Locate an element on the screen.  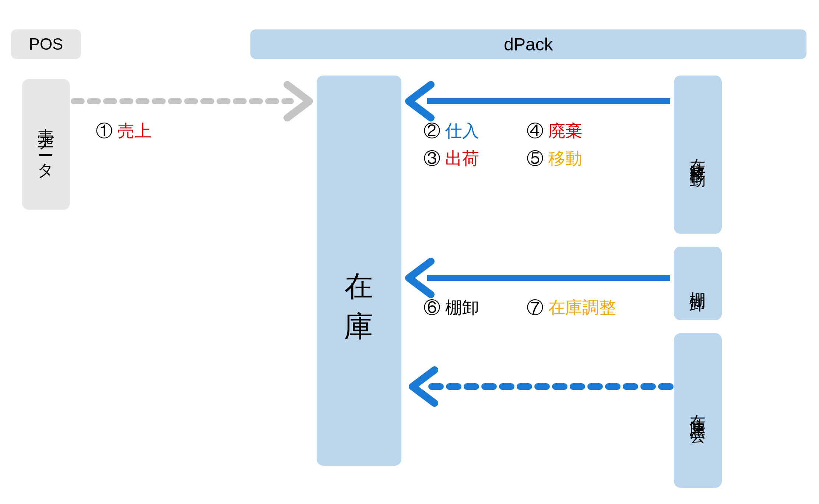
arrow-query-to-zaiko is located at coordinates (541, 387).